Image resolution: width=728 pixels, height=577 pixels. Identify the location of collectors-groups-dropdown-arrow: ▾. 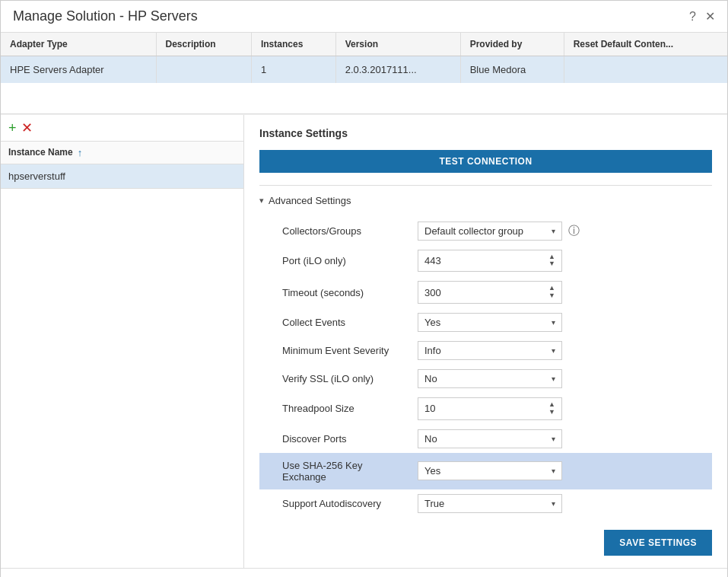
(554, 231).